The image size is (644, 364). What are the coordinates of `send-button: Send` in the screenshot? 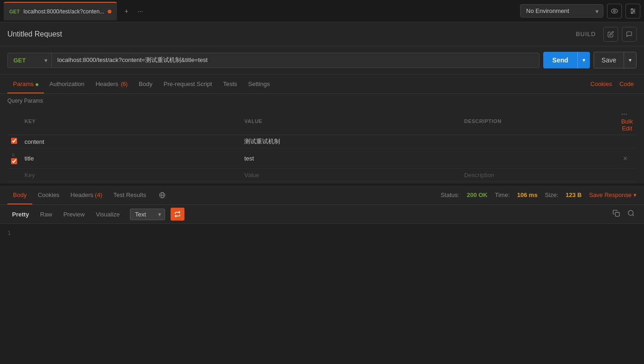 It's located at (560, 60).